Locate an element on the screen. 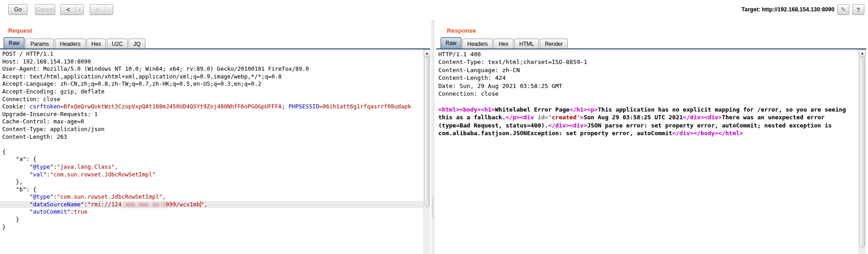 The width and height of the screenshot is (868, 254). edit-target-button: ✎ is located at coordinates (843, 10).